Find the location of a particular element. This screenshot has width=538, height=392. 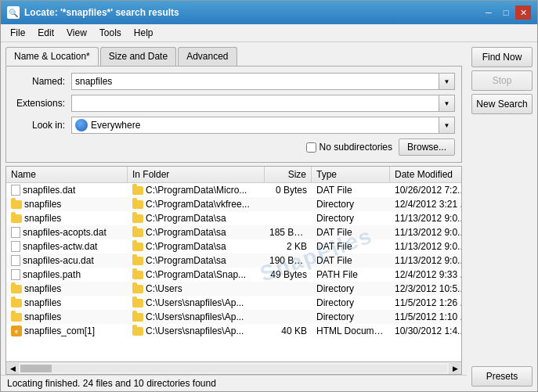

find-now-button: Find Now is located at coordinates (502, 57).